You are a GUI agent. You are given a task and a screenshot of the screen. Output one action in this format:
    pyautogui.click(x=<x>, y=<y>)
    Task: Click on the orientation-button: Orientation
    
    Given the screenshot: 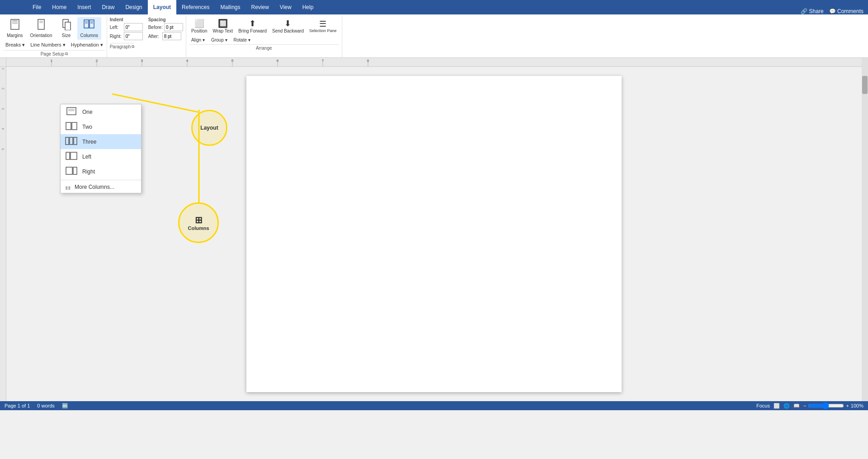 What is the action you would take?
    pyautogui.click(x=42, y=28)
    